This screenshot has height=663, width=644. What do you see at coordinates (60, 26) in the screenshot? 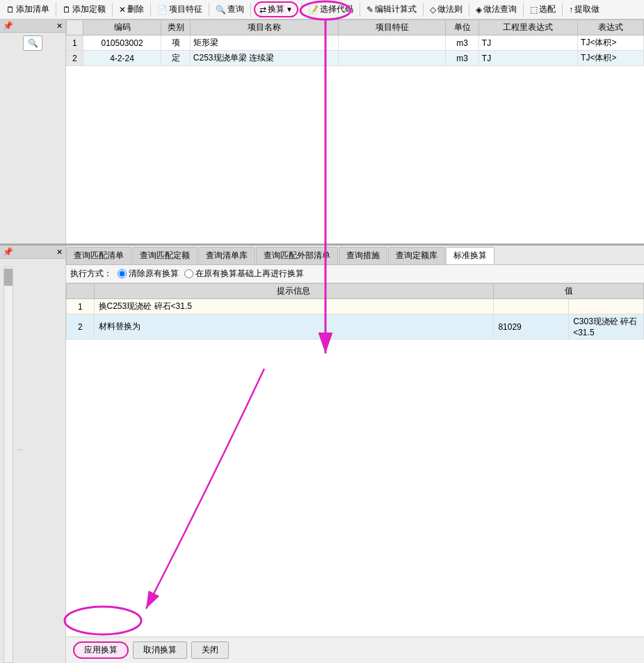
I see `close-panel-icon: ✕` at bounding box center [60, 26].